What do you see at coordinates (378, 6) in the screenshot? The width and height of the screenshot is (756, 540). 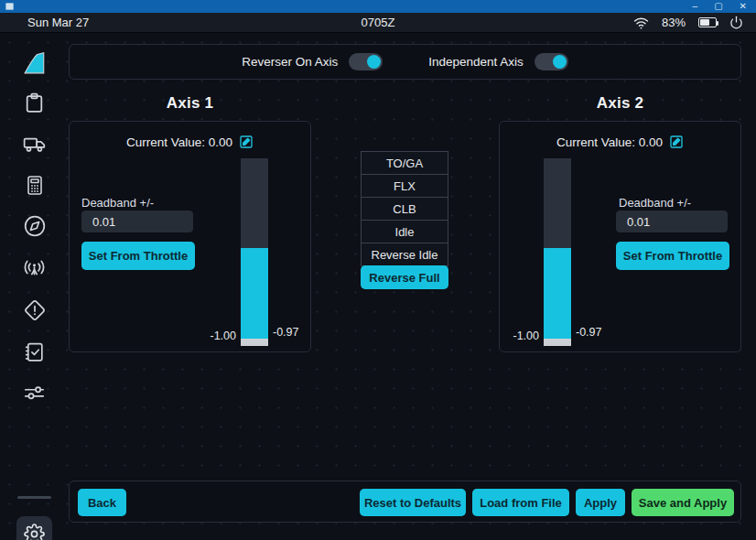 I see `window-titlebar: – ▢ ✕` at bounding box center [378, 6].